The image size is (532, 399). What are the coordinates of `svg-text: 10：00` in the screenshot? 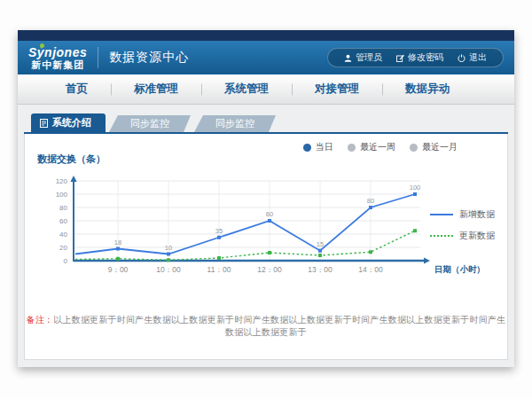 It's located at (168, 270).